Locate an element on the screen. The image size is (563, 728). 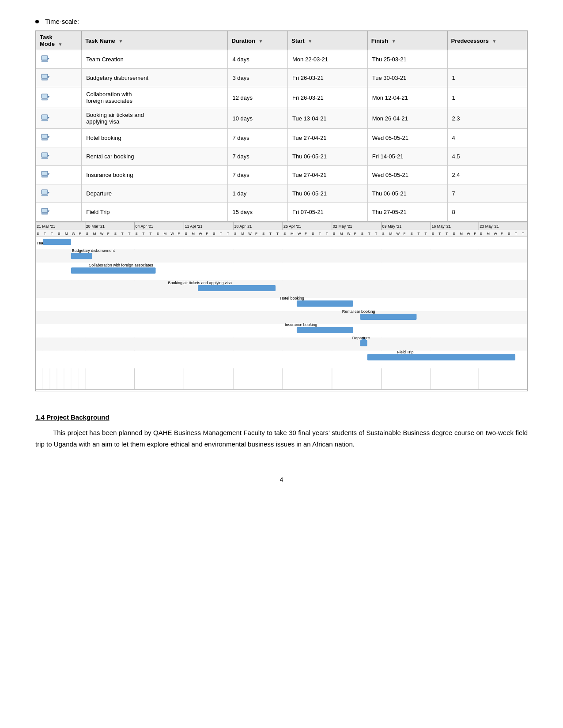
section-body: This project has been planned by QAHE Bu… is located at coordinates (282, 439).